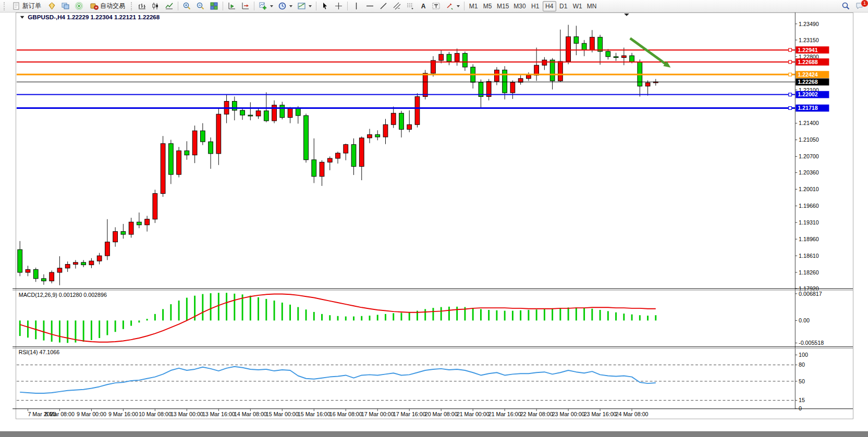  I want to click on time-axis-label: 16 Mar 08:00, so click(346, 414).